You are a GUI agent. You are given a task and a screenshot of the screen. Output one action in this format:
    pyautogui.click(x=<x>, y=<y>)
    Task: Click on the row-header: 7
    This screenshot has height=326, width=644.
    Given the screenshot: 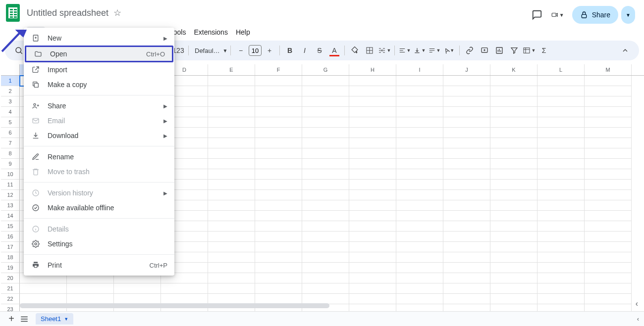 What is the action you would take?
    pyautogui.click(x=10, y=143)
    